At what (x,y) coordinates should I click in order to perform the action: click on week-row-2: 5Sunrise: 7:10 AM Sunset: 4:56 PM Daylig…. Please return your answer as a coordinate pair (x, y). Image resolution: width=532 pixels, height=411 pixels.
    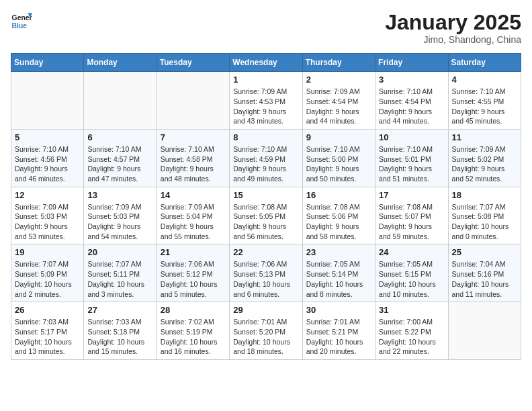
    Looking at the image, I should click on (266, 158).